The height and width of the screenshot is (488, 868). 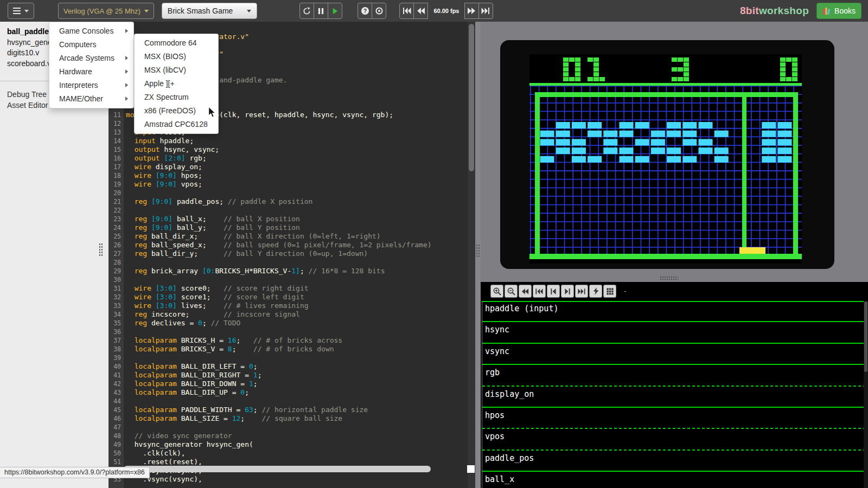 What do you see at coordinates (296, 393) in the screenshot?
I see `code-line: localparam BALL_DIR_UP = 0;` at bounding box center [296, 393].